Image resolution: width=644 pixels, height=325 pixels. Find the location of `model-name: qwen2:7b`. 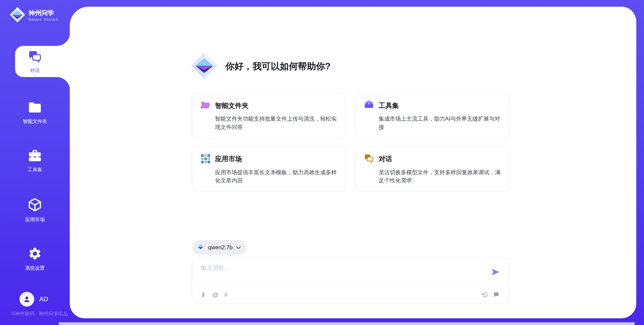

model-name: qwen2:7b is located at coordinates (220, 248).